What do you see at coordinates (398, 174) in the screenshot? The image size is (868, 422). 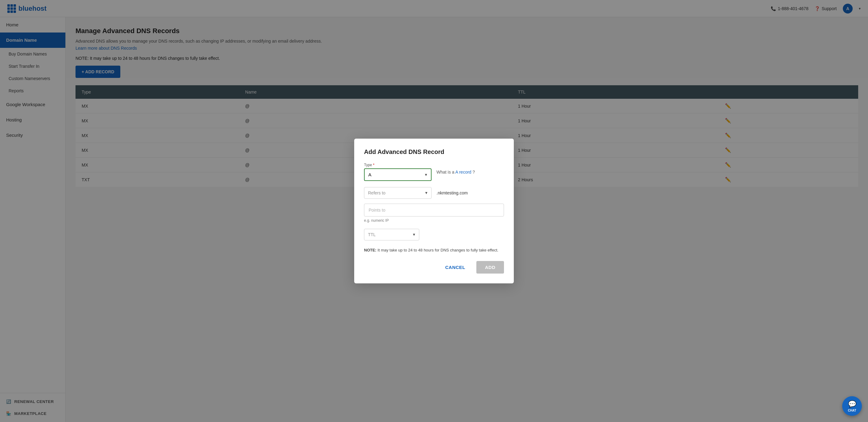 I see `type-select: AAAAACAACNAMEMXNSSRVTXT` at bounding box center [398, 174].